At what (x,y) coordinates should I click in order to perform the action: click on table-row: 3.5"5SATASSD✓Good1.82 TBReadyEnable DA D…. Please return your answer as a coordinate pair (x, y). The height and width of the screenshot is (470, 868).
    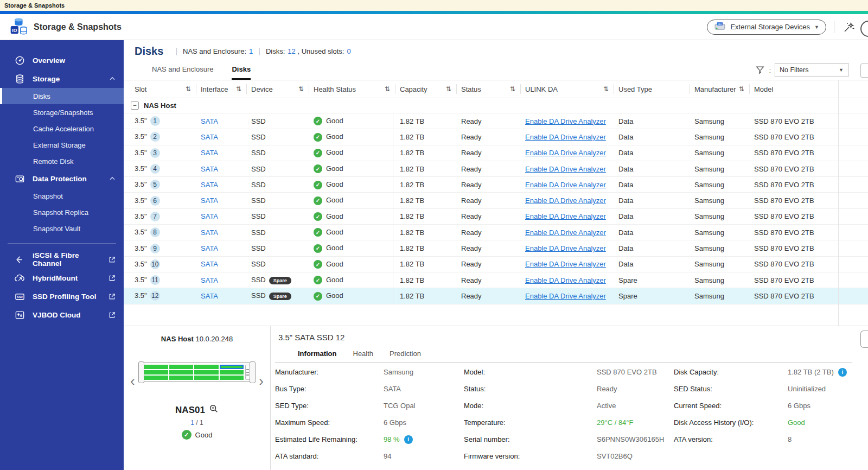
    Looking at the image, I should click on (496, 185).